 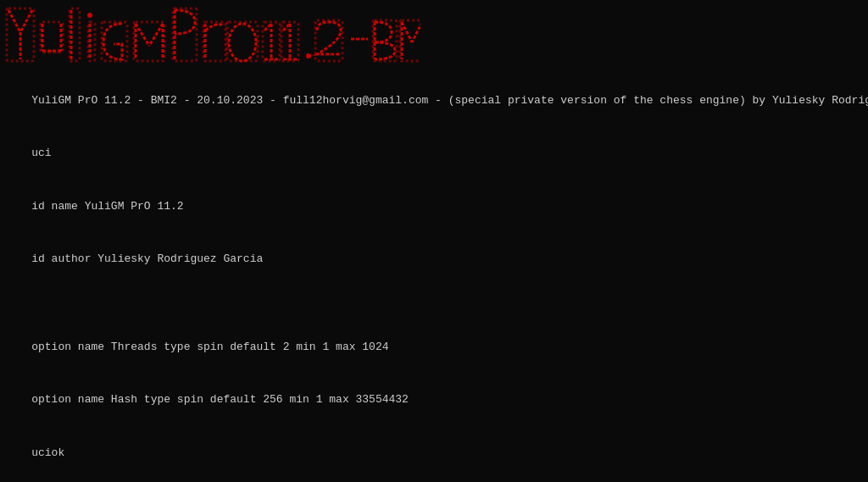 I want to click on output-line-7: uciok, so click(x=47, y=452).